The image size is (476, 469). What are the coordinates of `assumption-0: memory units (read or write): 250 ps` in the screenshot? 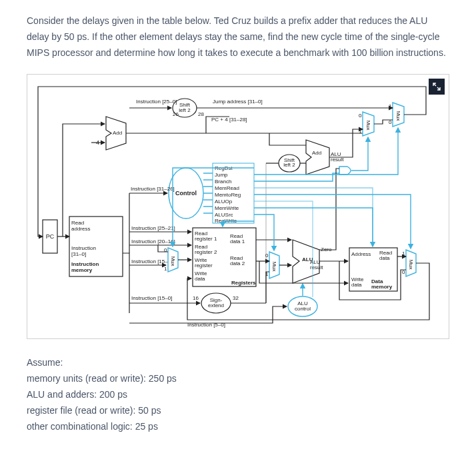 It's located at (238, 379).